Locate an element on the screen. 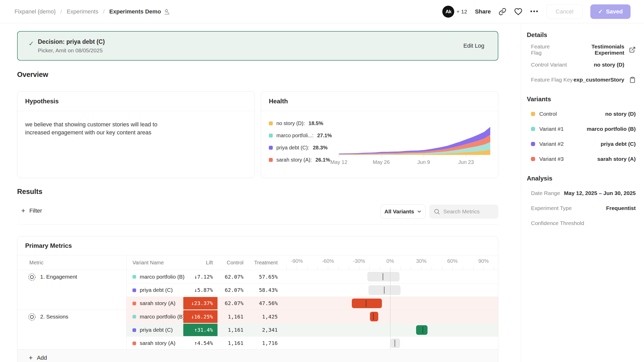 This screenshot has width=644, height=362. clipboard-copy-icon is located at coordinates (633, 80).